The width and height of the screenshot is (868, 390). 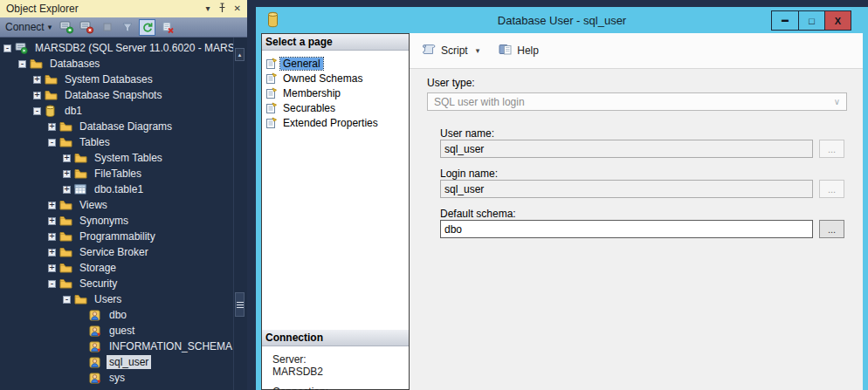 I want to click on page-item-extended-properties: Extended Properties, so click(x=335, y=122).